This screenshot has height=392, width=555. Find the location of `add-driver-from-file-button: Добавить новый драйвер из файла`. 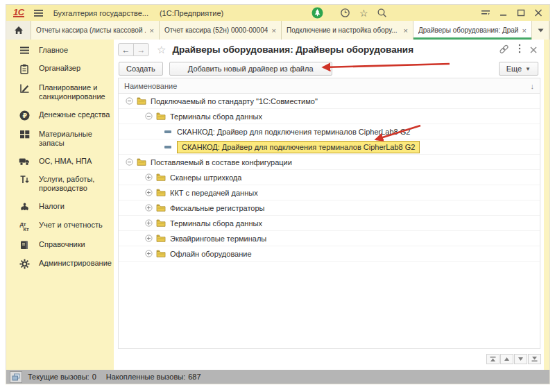

add-driver-from-file-button: Добавить новый драйвер из файла is located at coordinates (251, 69).